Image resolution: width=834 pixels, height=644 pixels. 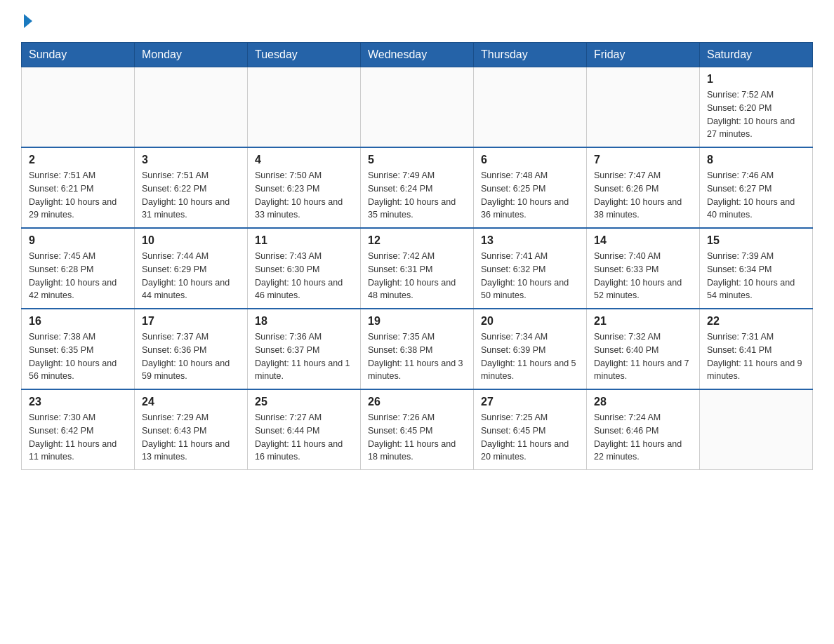 I want to click on page-header, so click(x=417, y=21).